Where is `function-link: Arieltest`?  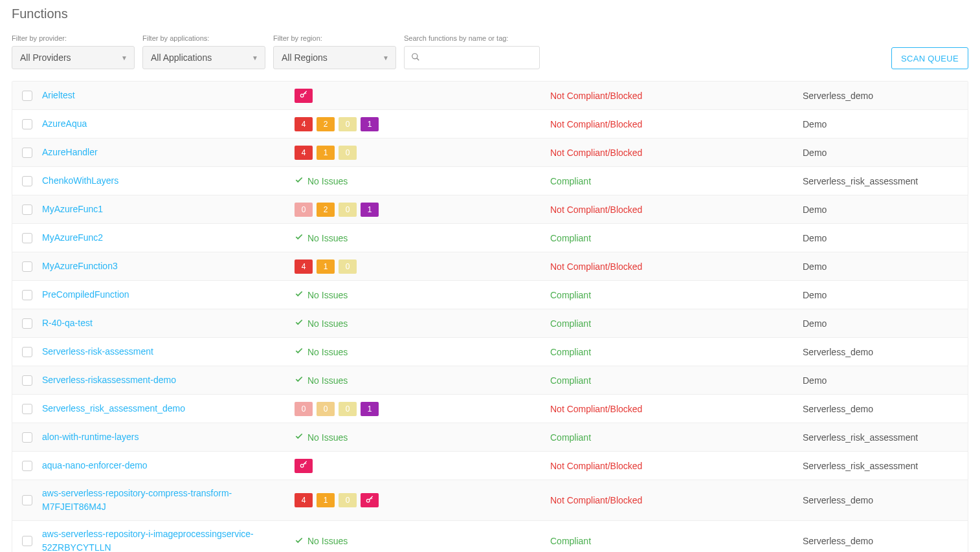 function-link: Arieltest is located at coordinates (58, 95).